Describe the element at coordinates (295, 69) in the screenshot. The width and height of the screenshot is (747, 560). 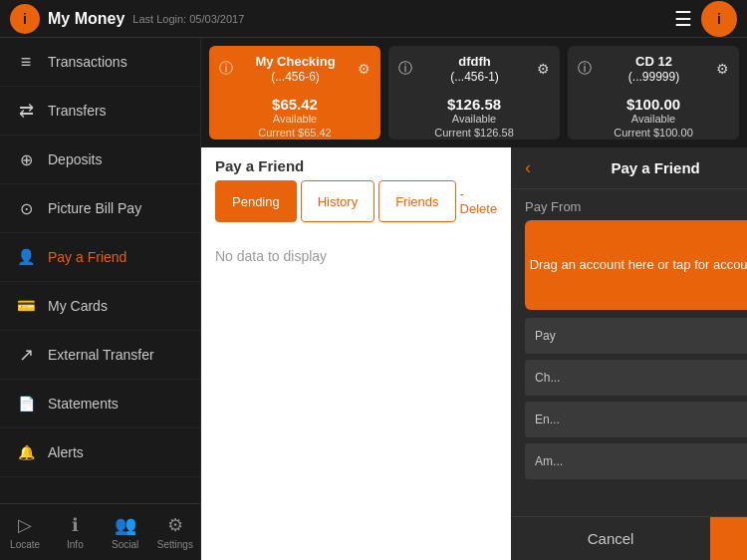
I see `card-top: ⓘ My Checking (...456-6) ⚙` at that location.